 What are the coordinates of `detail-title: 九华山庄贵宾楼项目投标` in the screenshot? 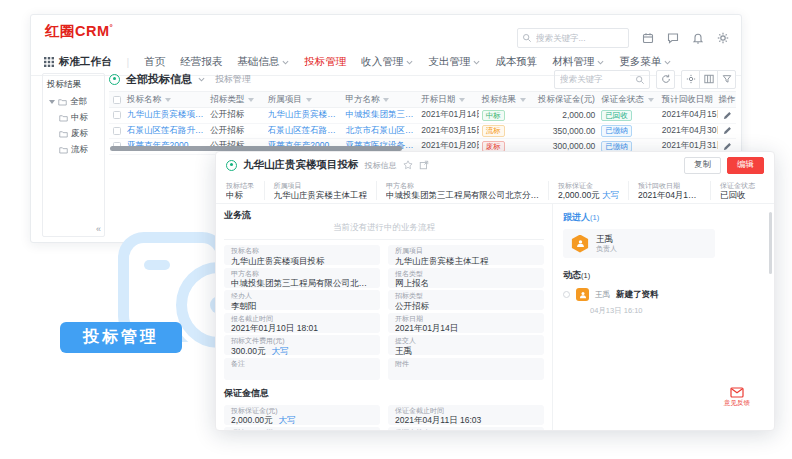 It's located at (301, 165).